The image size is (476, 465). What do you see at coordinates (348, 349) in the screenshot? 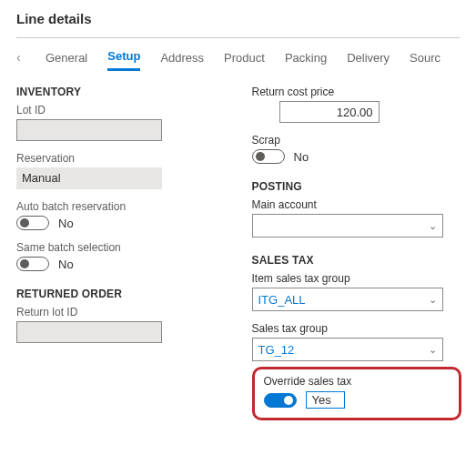
I see `tax-group-select: TG_12 ⌄` at bounding box center [348, 349].